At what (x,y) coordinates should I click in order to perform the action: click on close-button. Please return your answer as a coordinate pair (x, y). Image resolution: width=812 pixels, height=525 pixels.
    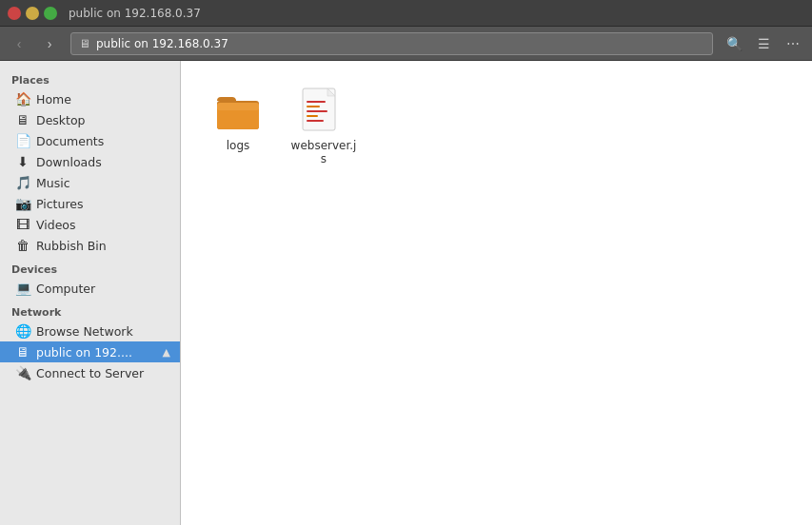
    Looking at the image, I should click on (14, 13).